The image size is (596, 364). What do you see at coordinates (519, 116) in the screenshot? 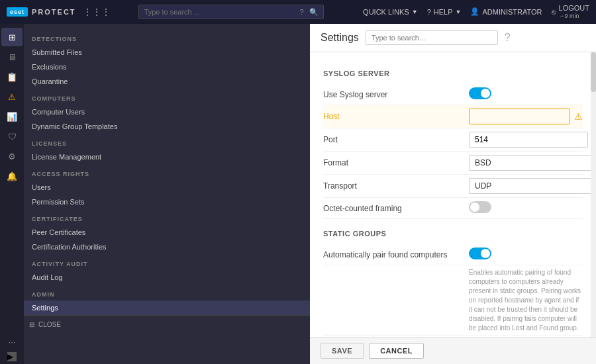
I see `host-input` at bounding box center [519, 116].